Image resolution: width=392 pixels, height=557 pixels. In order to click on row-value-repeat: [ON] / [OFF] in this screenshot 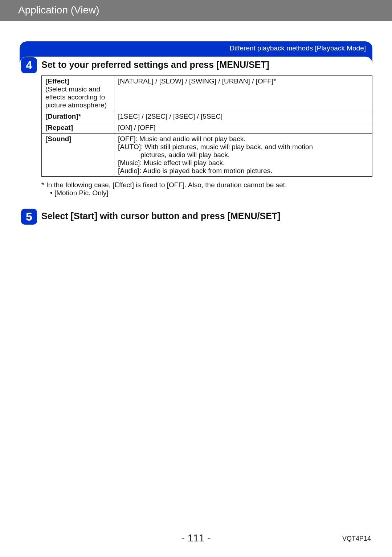, I will do `click(243, 128)`.